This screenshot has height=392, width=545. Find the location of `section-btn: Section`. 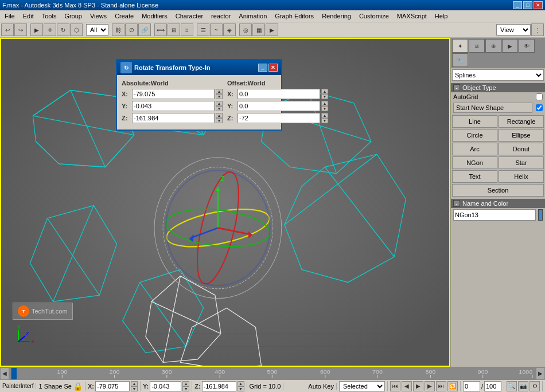

section-btn: Section is located at coordinates (498, 190).